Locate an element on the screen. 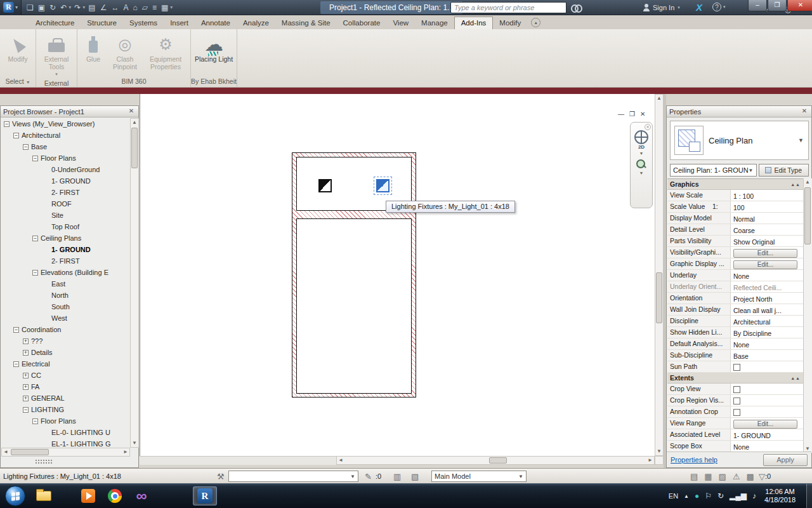 The image size is (812, 508). zoom-options-caret-icon: ▼ is located at coordinates (641, 173).